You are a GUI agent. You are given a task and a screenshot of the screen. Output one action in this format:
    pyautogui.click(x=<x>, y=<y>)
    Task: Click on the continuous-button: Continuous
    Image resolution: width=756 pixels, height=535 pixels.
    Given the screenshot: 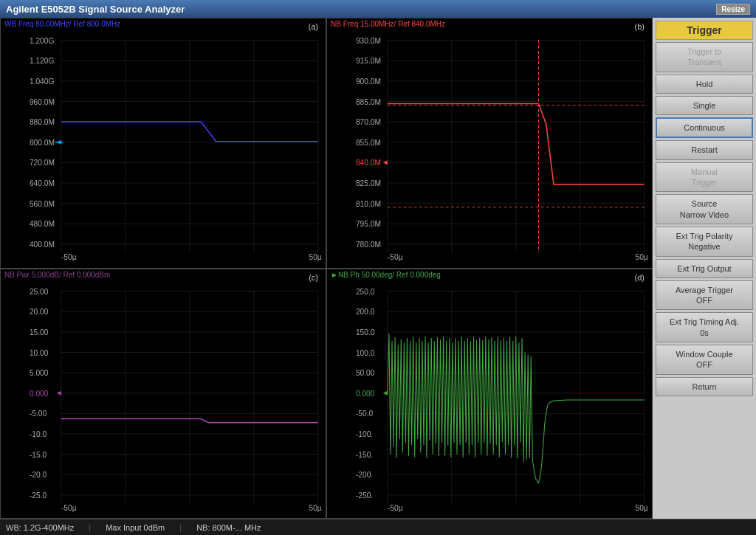 What is the action you would take?
    pyautogui.click(x=704, y=128)
    